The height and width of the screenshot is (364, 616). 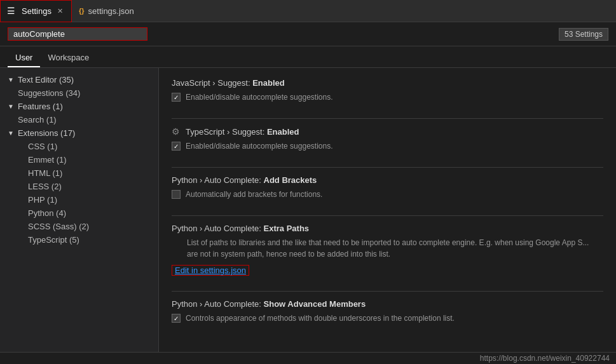 What do you see at coordinates (41, 107) in the screenshot?
I see `sidebar-label-features: Features (1)` at bounding box center [41, 107].